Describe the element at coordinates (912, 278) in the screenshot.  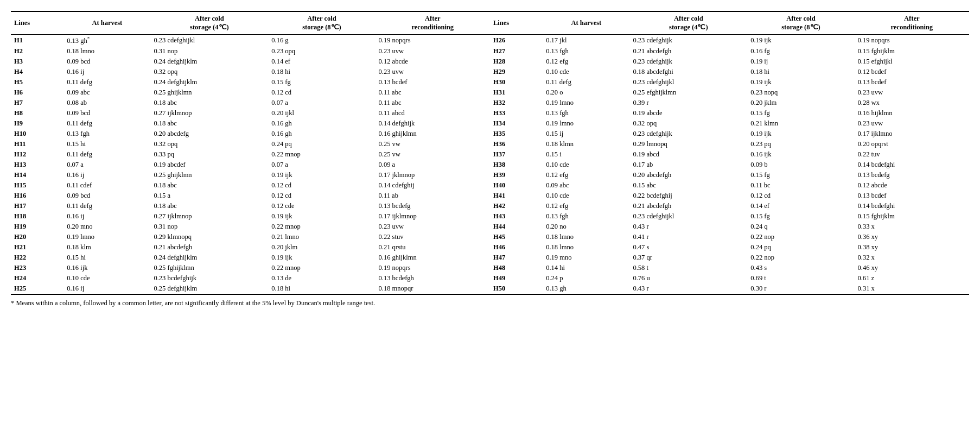
I see `data-cell: 0.61 z` at that location.